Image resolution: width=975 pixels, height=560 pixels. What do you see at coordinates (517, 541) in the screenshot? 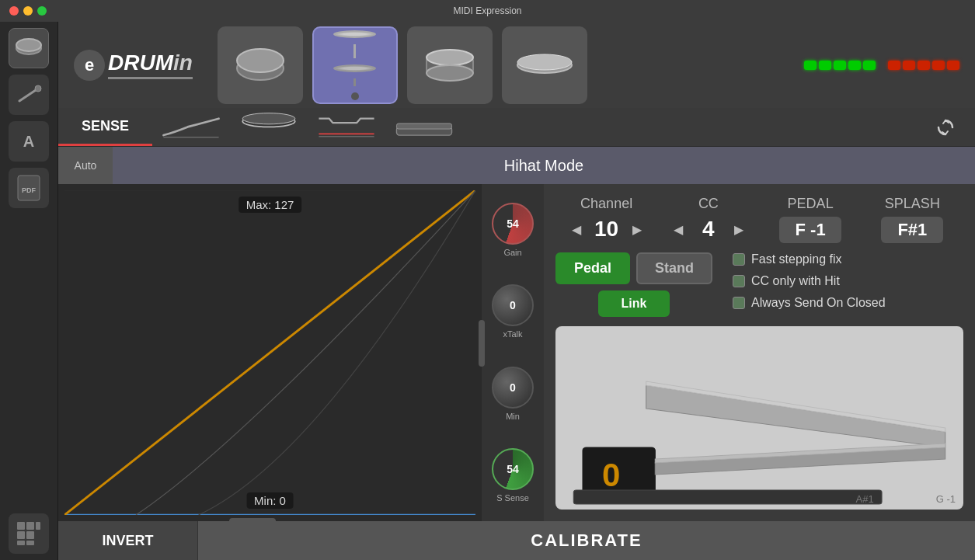
I see `bottom-bar: INVERT CALIBRATE` at bounding box center [517, 541].